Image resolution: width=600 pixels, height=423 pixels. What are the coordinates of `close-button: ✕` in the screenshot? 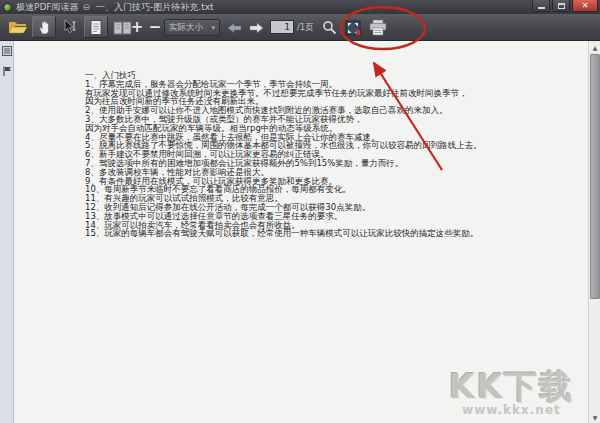 It's located at (585, 6).